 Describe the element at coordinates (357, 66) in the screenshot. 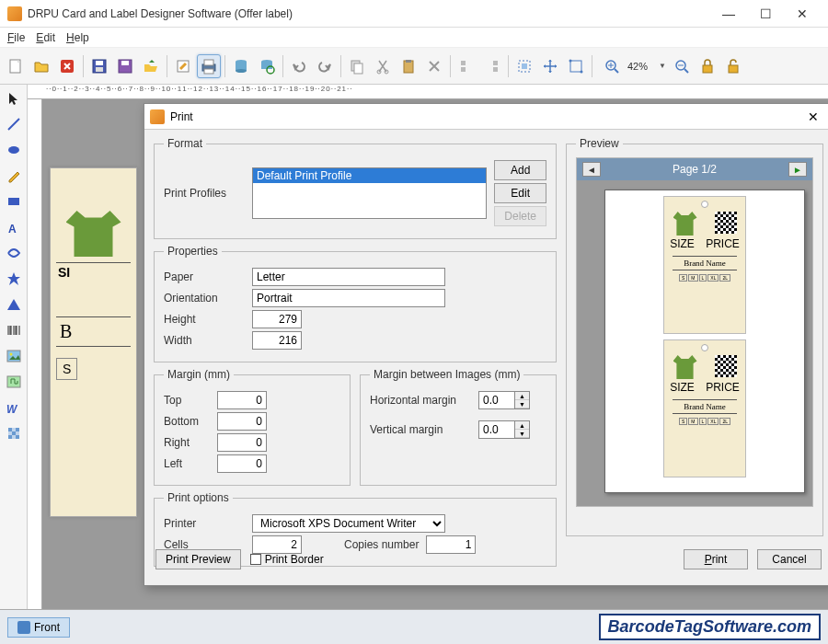

I see `copy-icon` at that location.